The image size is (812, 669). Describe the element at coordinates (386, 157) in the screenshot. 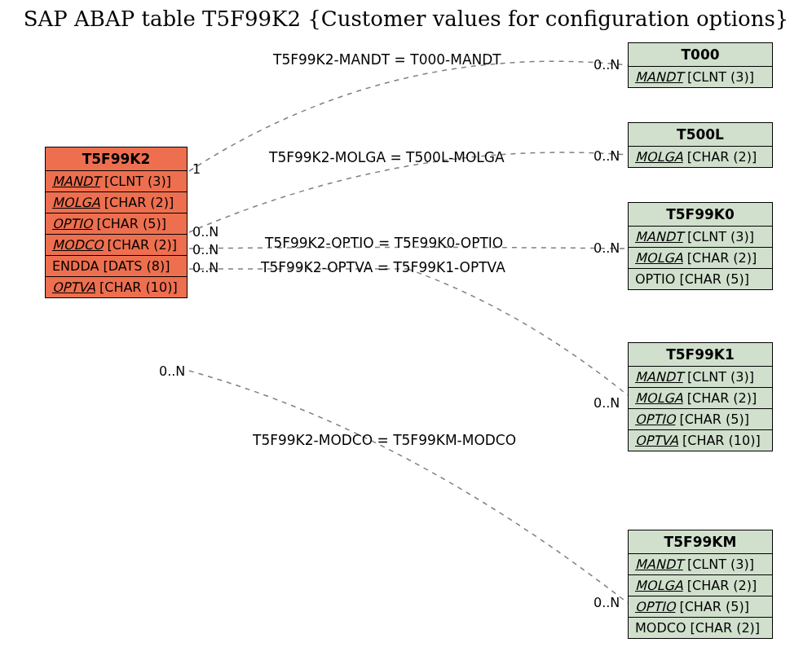

I see `relation-label-1: T5F99K2-MOLGA = T500L-MOLGA` at that location.